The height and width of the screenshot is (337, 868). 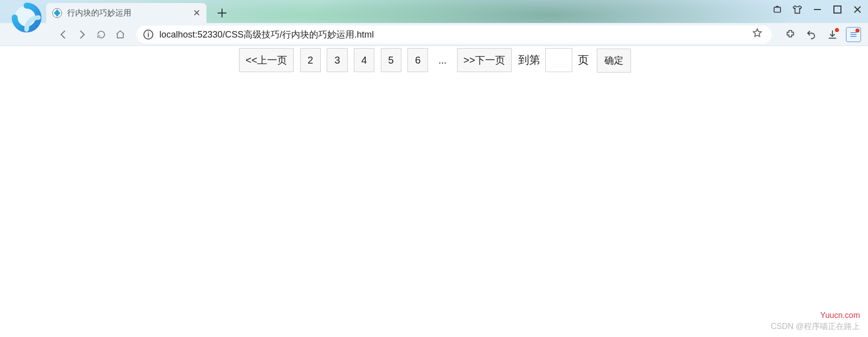 What do you see at coordinates (57, 13) in the screenshot?
I see `tab-favicon-icon` at bounding box center [57, 13].